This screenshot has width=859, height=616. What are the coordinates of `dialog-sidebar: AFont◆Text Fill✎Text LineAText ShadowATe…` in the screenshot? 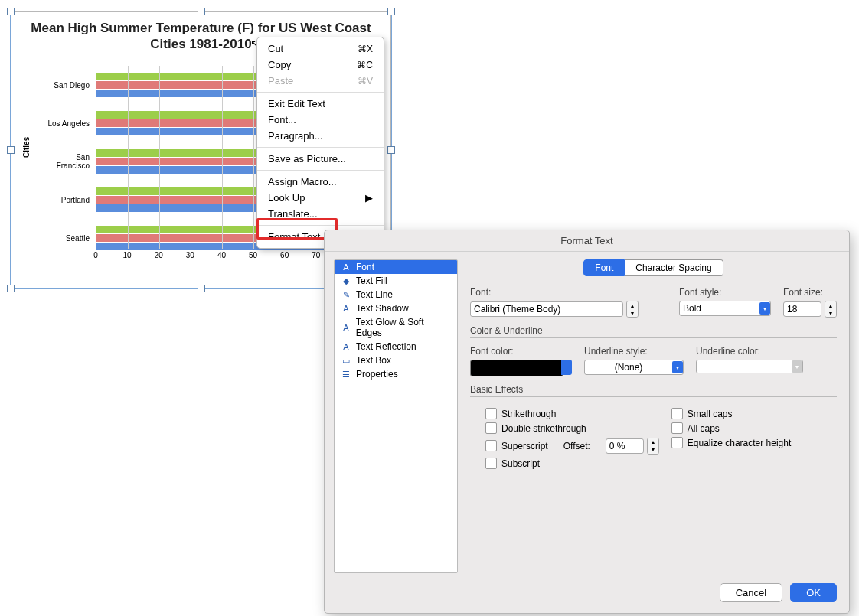 It's located at (396, 416).